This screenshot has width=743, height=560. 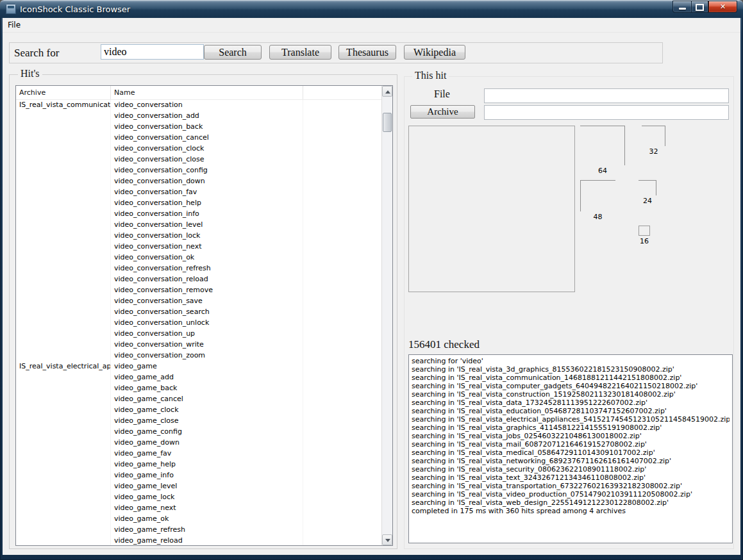 What do you see at coordinates (233, 53) in the screenshot?
I see `search-button: Search` at bounding box center [233, 53].